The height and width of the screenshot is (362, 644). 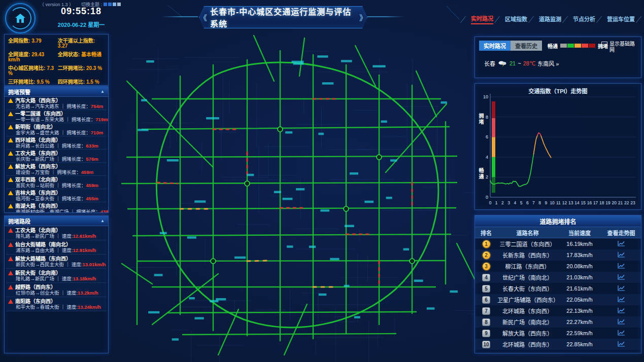 What do you see at coordinates (482, 19) in the screenshot?
I see `nav-item: 实时路况` at bounding box center [482, 19].